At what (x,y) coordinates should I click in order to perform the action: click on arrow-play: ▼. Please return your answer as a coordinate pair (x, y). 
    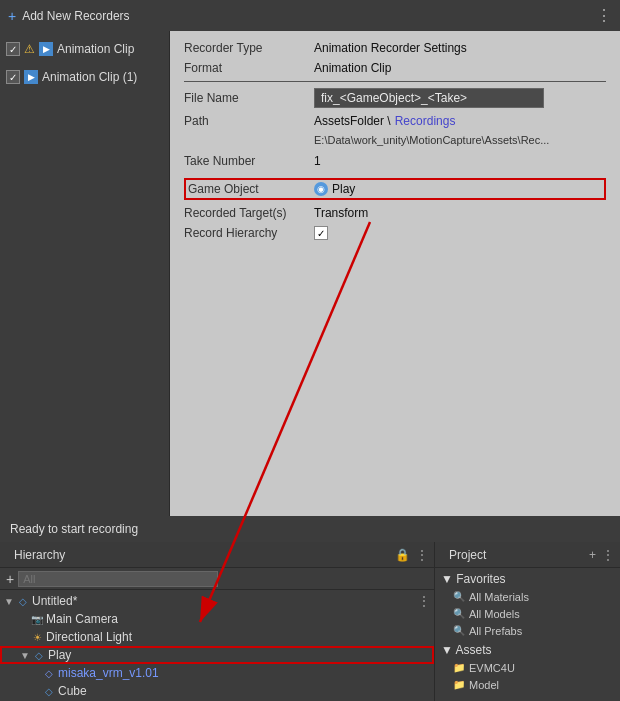
    Looking at the image, I should click on (25, 656).